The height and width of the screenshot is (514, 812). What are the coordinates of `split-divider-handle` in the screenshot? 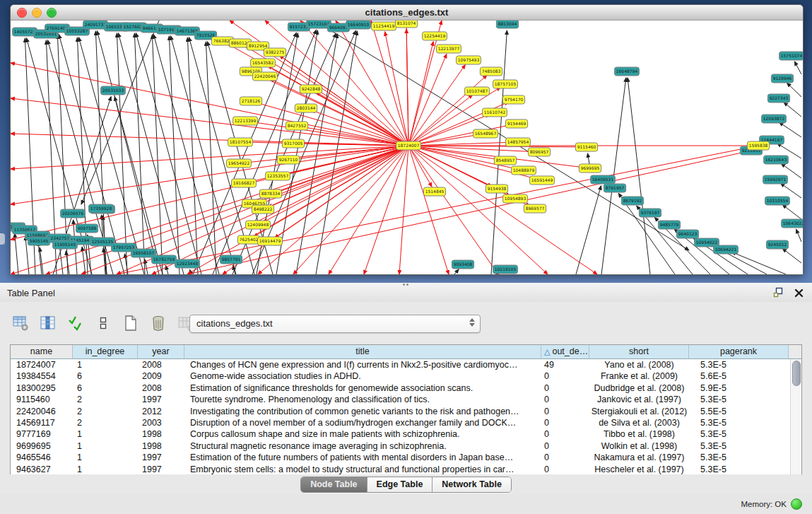 It's located at (407, 286).